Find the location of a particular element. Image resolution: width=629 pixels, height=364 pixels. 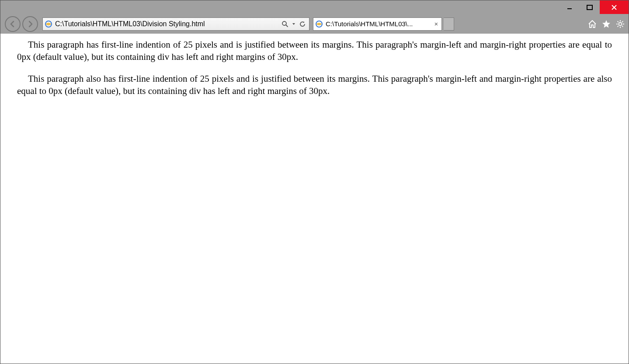

paragraph-2: This paragraph also has first-line inden… is located at coordinates (315, 85).